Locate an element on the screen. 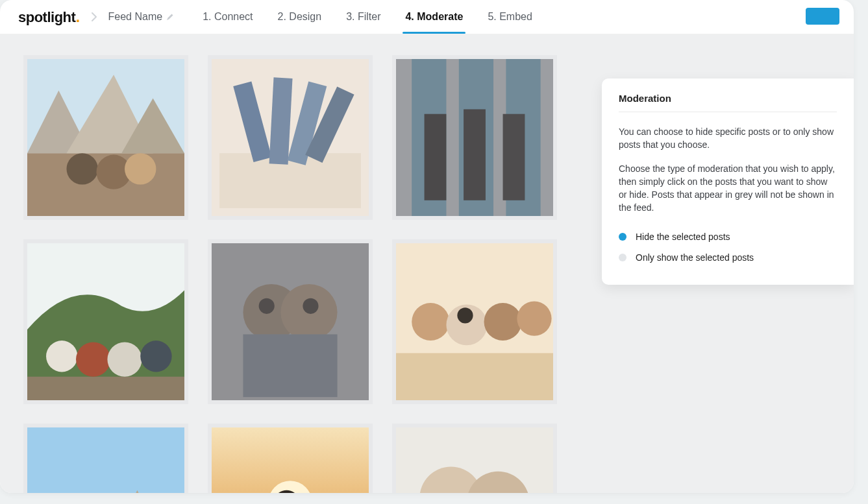 This screenshot has width=868, height=504. feed-name-label: Feed Name is located at coordinates (136, 17).